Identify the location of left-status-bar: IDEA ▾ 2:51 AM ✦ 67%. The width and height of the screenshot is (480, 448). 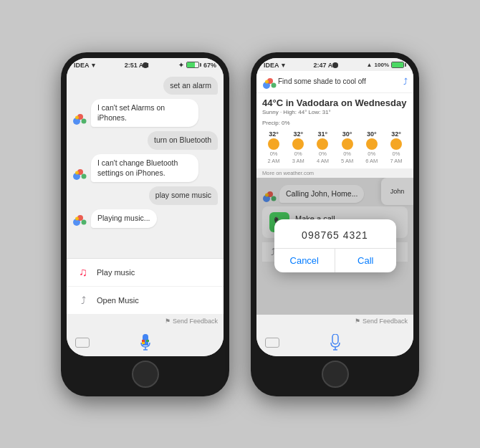
(145, 65).